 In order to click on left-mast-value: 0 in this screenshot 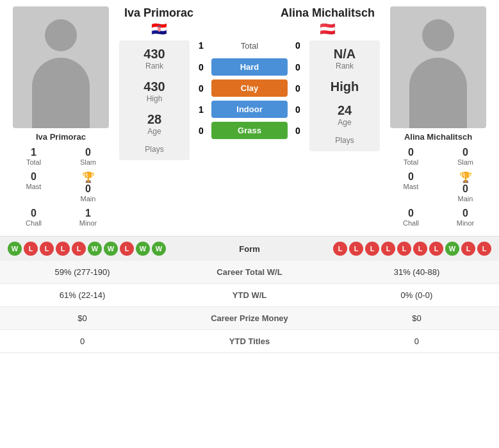, I will do `click(33, 177)`.